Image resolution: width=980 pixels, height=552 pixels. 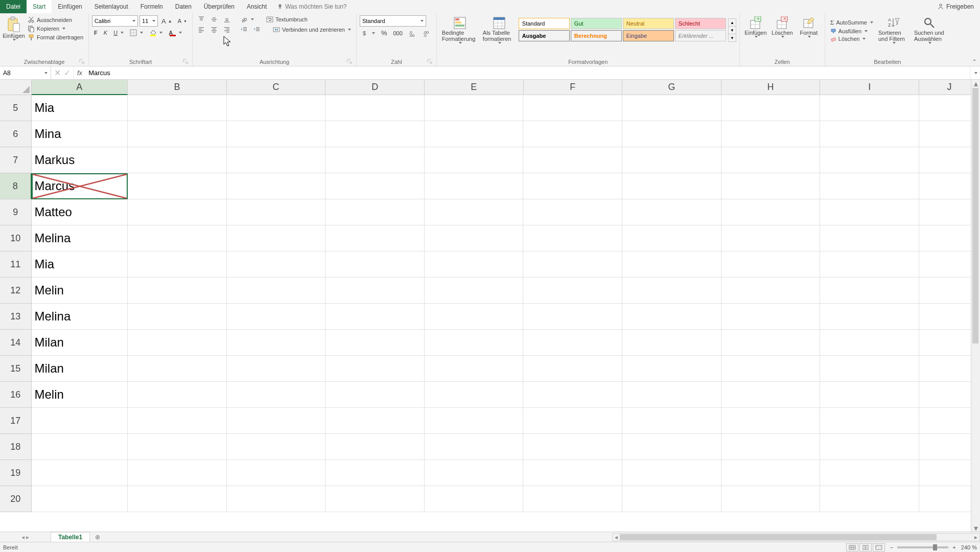 I want to click on sheet-nav-buttons: ◂ ▸, so click(x=26, y=537).